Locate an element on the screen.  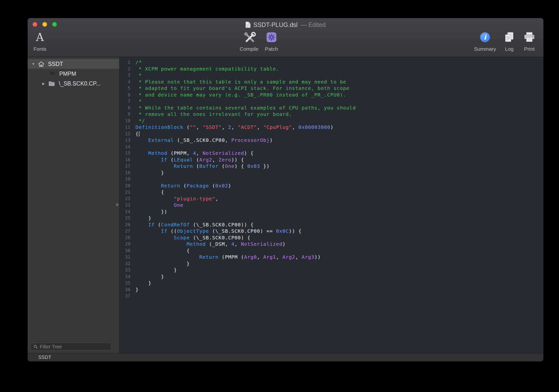
code-line: 11DefinitionBlock ("", "SSDT", 2, "ACDT"… is located at coordinates (331, 127).